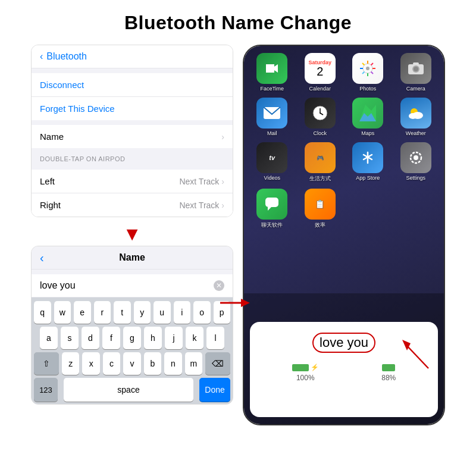  What do you see at coordinates (306, 372) in the screenshot?
I see `battery-left: ⚡ 100%` at bounding box center [306, 372].